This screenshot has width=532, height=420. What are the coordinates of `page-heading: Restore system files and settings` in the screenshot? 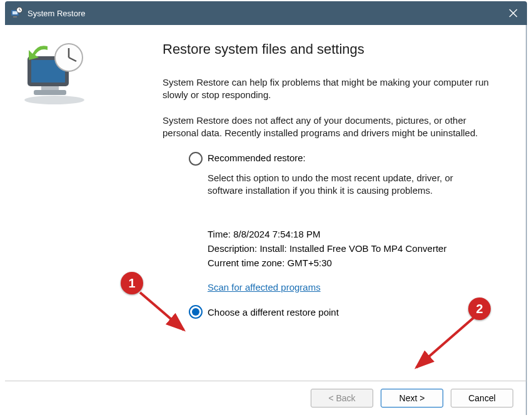 It's located at (335, 49).